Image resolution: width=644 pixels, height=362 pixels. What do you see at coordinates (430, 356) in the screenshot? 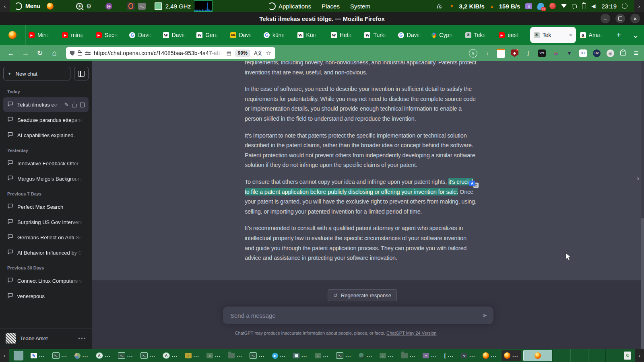
I see `taskbar-window-audio: ≈...` at bounding box center [430, 356].